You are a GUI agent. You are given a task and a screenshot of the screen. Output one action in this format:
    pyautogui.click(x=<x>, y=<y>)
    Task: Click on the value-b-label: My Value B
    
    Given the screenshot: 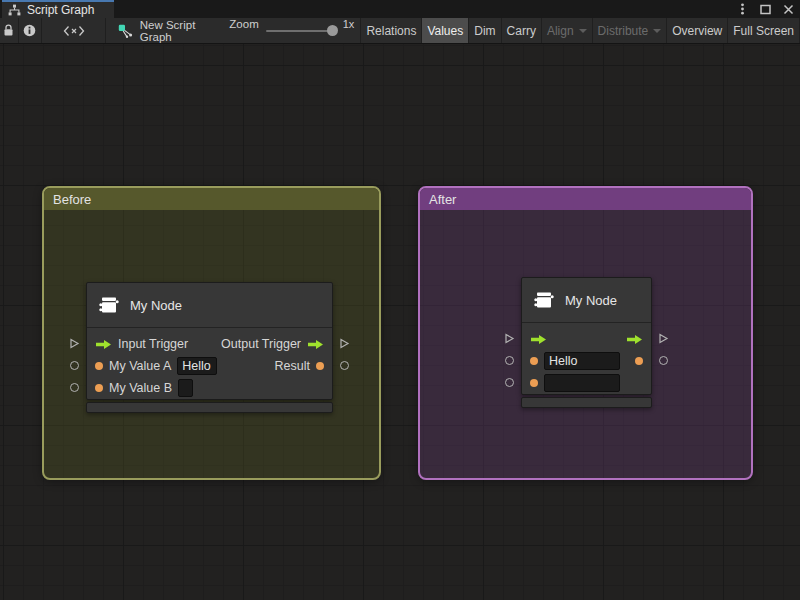 What is the action you would take?
    pyautogui.click(x=140, y=388)
    